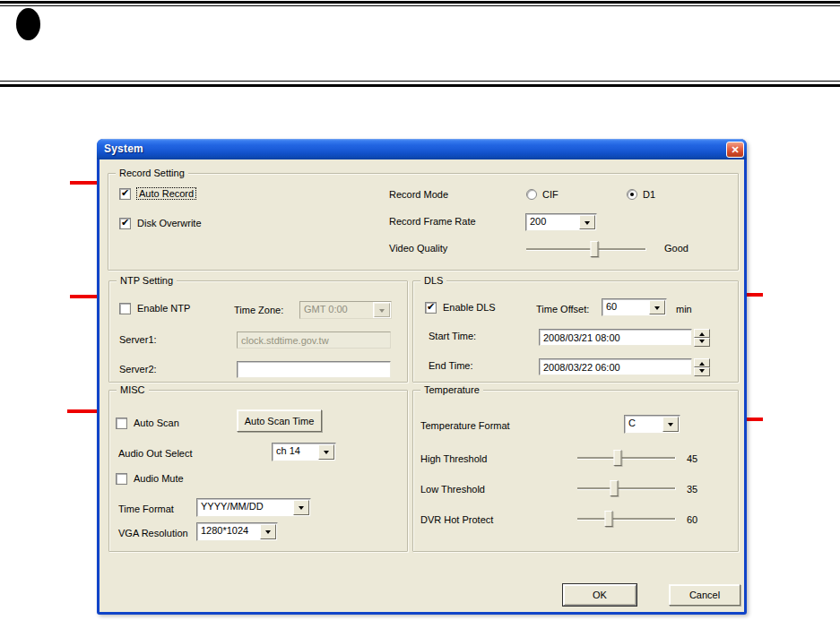 This screenshot has height=620, width=840. I want to click on group-misc-legend: MISC, so click(133, 391).